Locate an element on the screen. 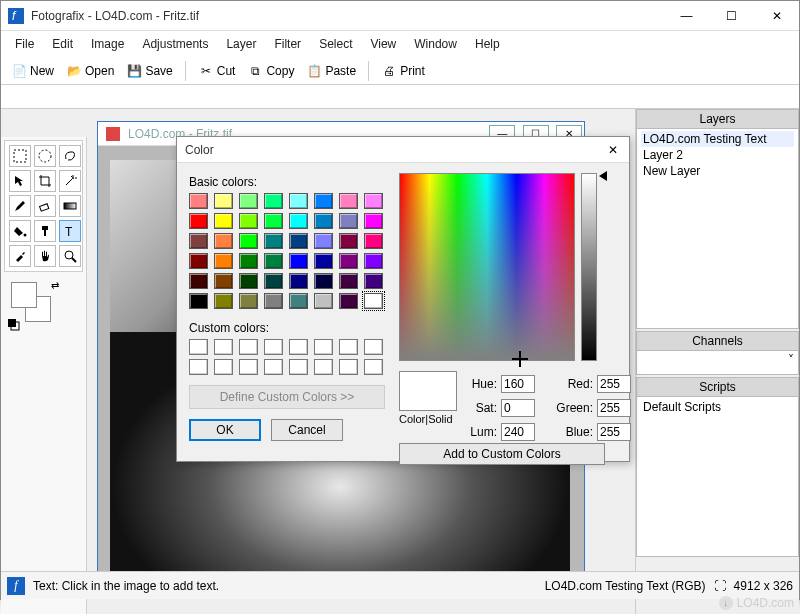  sat-input is located at coordinates (518, 408).